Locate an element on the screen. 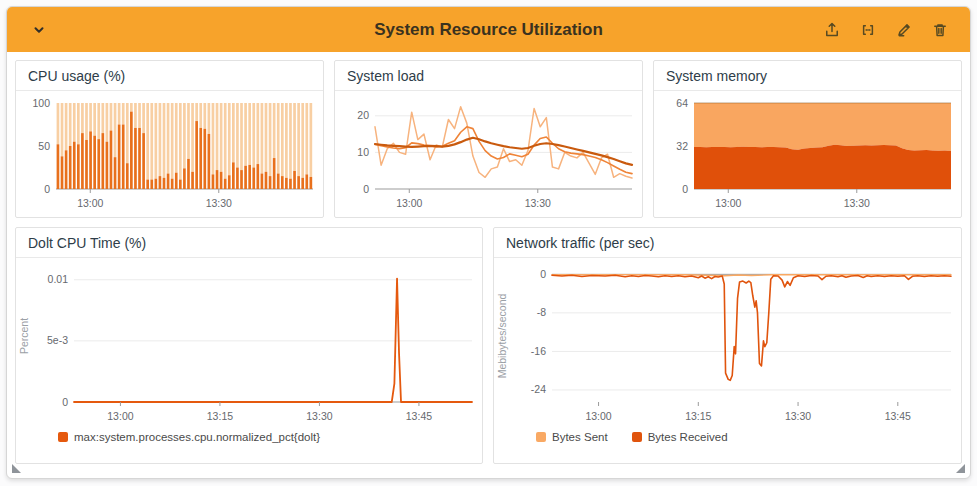 This screenshot has width=977, height=486. widget-title: CPU usage (%) is located at coordinates (170, 76).